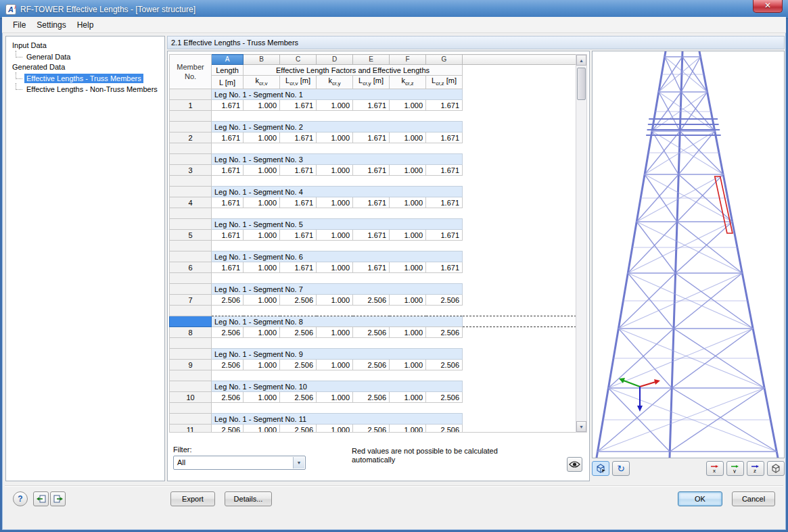 The height and width of the screenshot is (532, 788). What do you see at coordinates (335, 59) in the screenshot?
I see `column-letter-cell: D` at bounding box center [335, 59].